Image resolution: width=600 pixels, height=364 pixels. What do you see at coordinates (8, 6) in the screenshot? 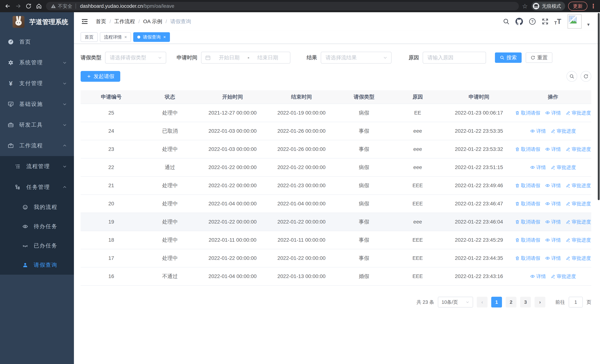
I see `back-icon` at bounding box center [8, 6].